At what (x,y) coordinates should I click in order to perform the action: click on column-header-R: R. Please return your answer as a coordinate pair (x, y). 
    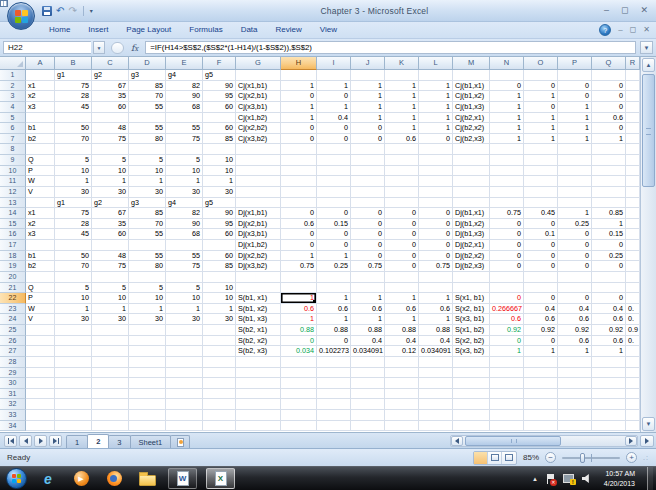
    Looking at the image, I should click on (633, 64).